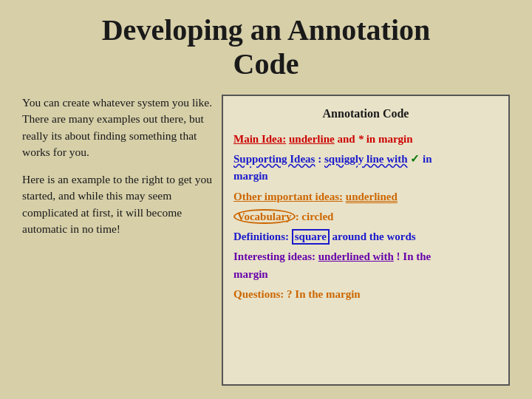  What do you see at coordinates (366, 139) in the screenshot?
I see `ann-main-idea: Main Idea: underline and * in margin` at bounding box center [366, 139].